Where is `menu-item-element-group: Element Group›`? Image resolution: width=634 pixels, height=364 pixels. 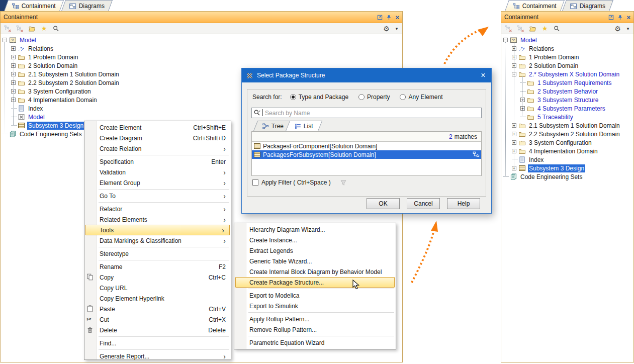
menu-item-element-group: Element Group› is located at coordinates (158, 183).